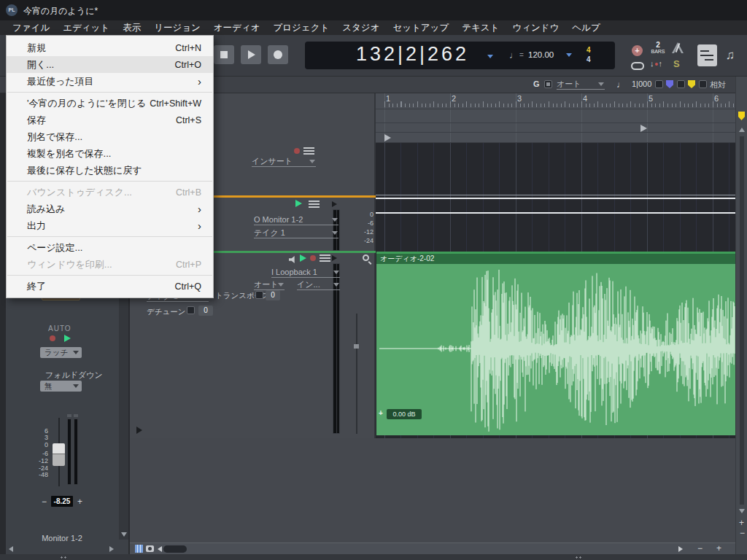 The height and width of the screenshot is (560, 747). I want to click on file-menu-quit: 終了Ctrl+Q, so click(109, 286).